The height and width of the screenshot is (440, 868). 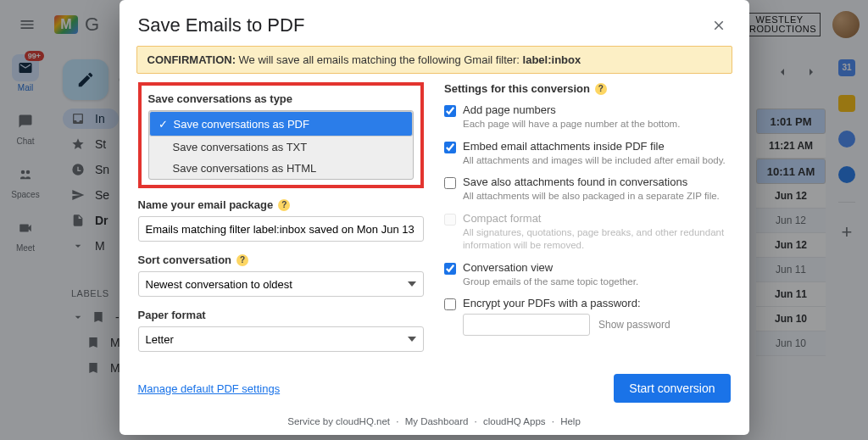 I want to click on manage-defaults-link: Manage default PDF settings, so click(x=209, y=388).